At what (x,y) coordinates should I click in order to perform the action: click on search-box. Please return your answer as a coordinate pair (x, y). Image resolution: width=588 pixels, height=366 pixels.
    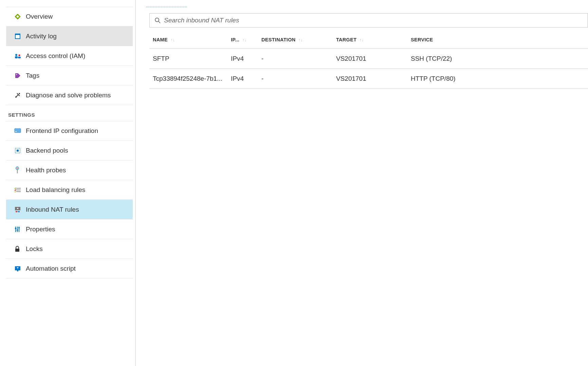
    Looking at the image, I should click on (369, 20).